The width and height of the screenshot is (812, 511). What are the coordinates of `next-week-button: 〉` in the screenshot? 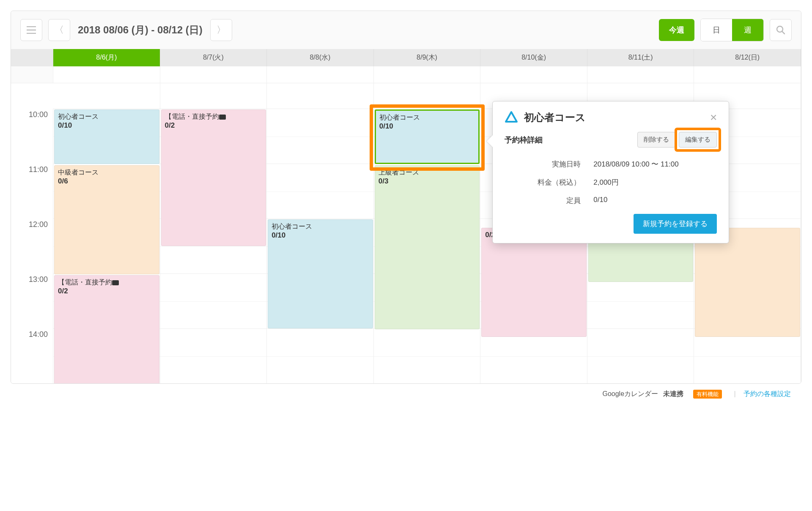 It's located at (221, 30).